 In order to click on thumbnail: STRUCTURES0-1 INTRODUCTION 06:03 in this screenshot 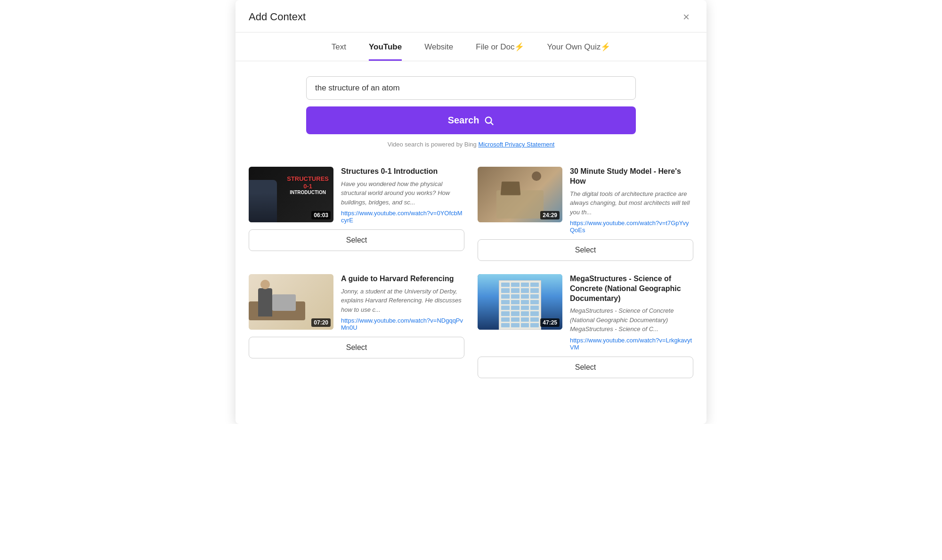, I will do `click(291, 195)`.